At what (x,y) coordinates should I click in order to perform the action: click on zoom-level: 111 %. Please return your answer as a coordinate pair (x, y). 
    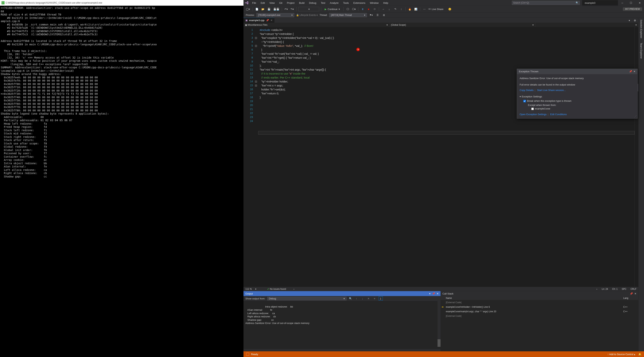
    Looking at the image, I should click on (248, 289).